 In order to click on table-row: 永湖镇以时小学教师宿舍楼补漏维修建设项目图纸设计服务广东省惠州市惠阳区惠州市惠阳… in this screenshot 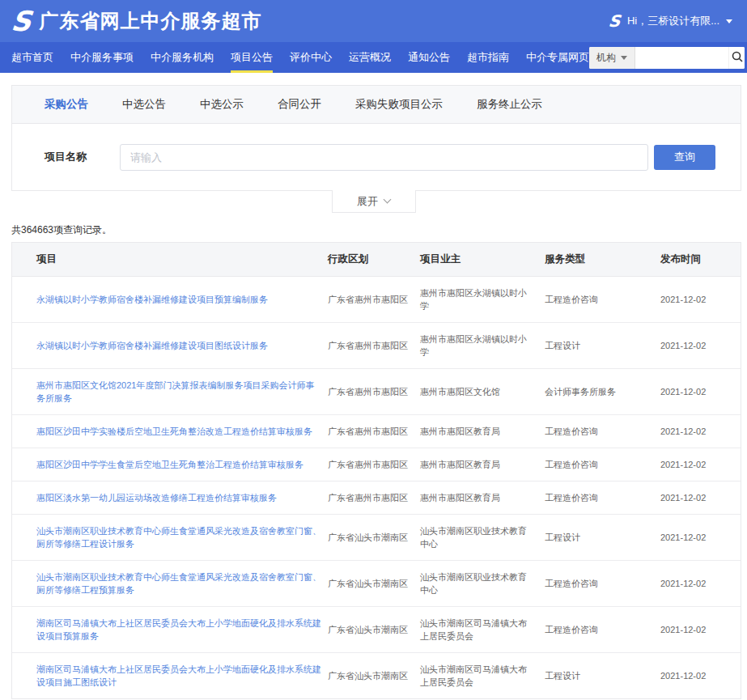, I will do `click(376, 346)`.